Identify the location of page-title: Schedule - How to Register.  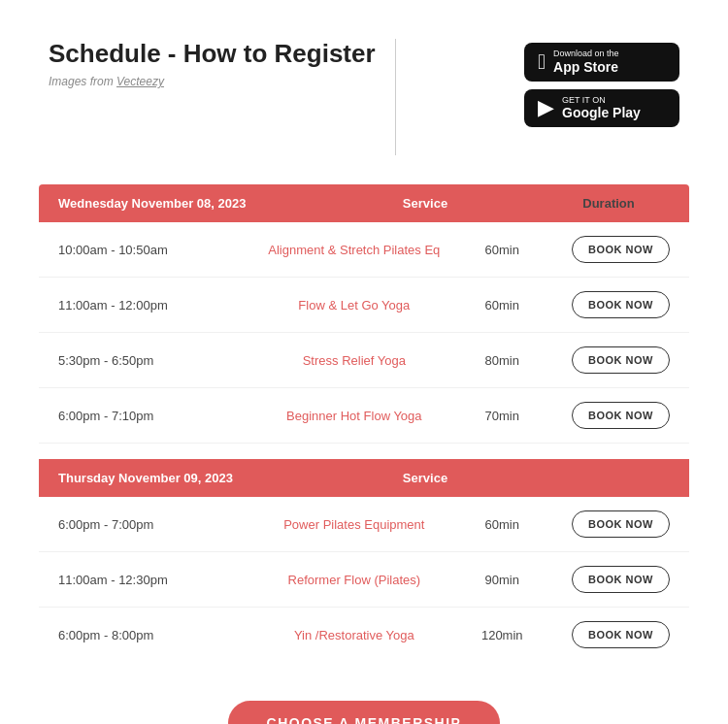
(212, 54).